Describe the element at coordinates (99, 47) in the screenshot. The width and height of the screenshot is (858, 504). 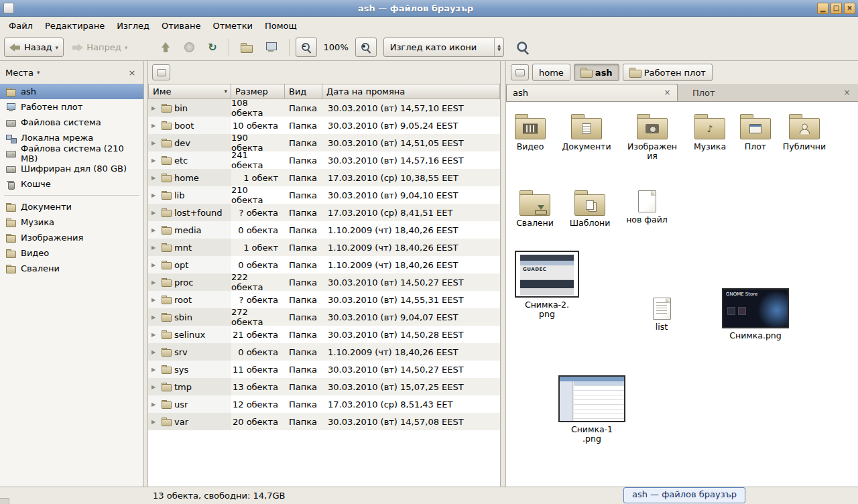
I see `forward-button: Напред ▾` at that location.